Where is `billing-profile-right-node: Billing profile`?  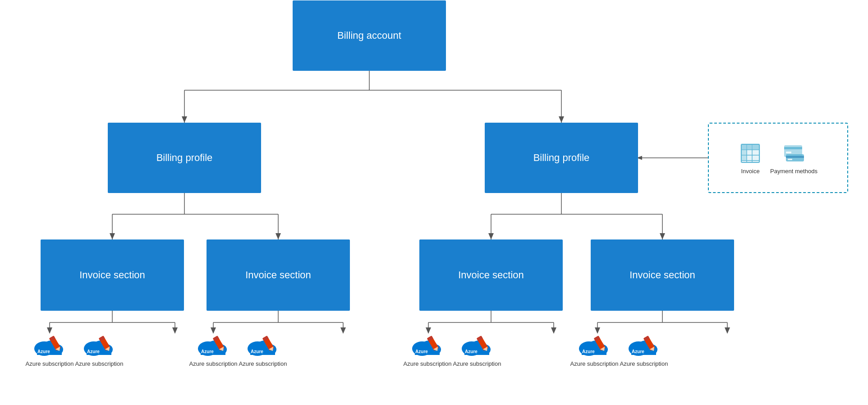
billing-profile-right-node: Billing profile is located at coordinates (561, 158).